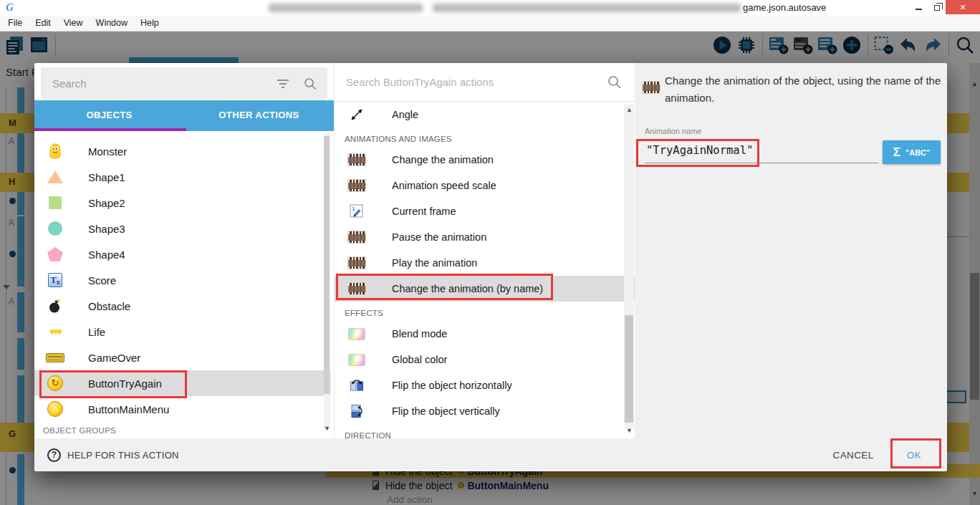 This screenshot has width=980, height=505. Describe the element at coordinates (854, 456) in the screenshot. I see `cancel-button: CANCEL` at that location.